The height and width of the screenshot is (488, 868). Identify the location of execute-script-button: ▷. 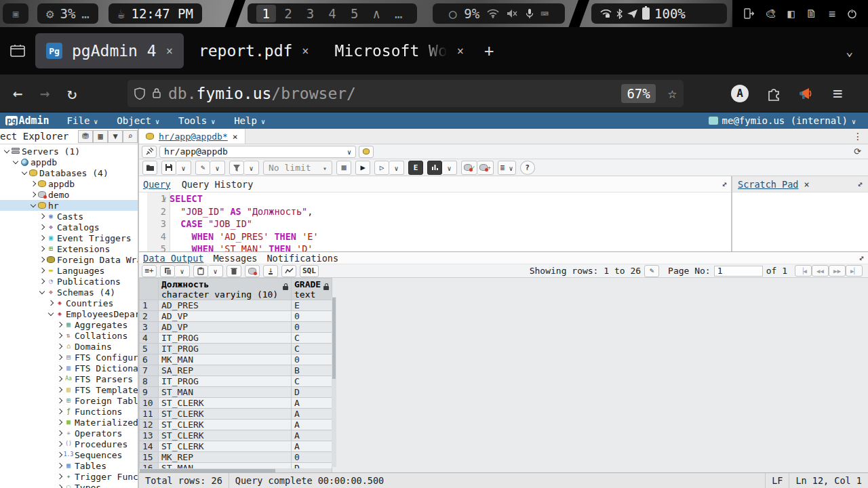
(382, 168).